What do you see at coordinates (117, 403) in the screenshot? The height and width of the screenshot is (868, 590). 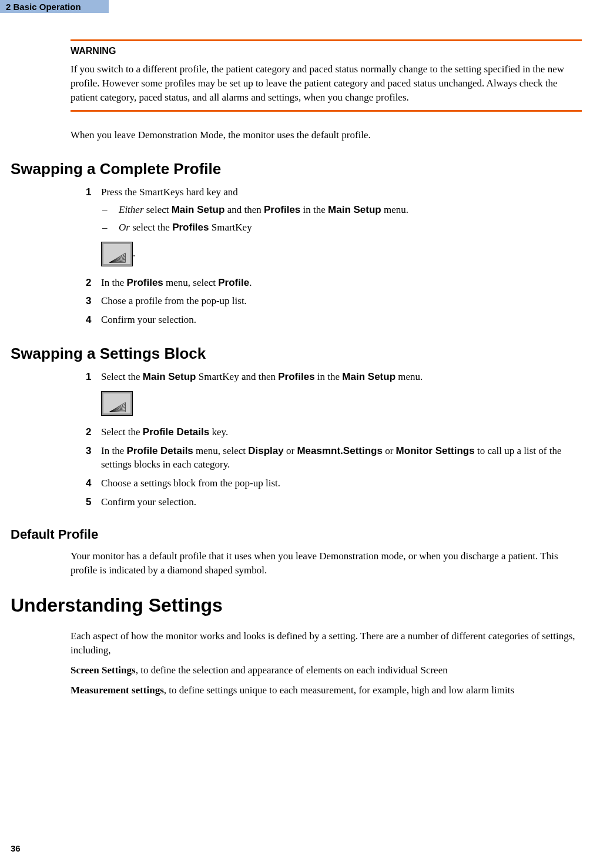 I see `main-setup-smartkey-icon` at bounding box center [117, 403].